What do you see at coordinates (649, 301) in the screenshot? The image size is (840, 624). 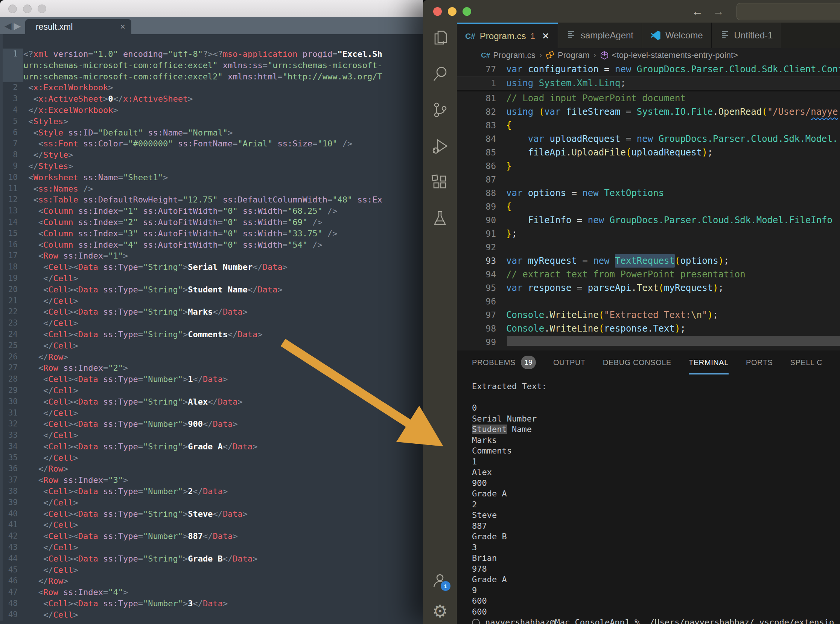 I see `code-line: 96` at bounding box center [649, 301].